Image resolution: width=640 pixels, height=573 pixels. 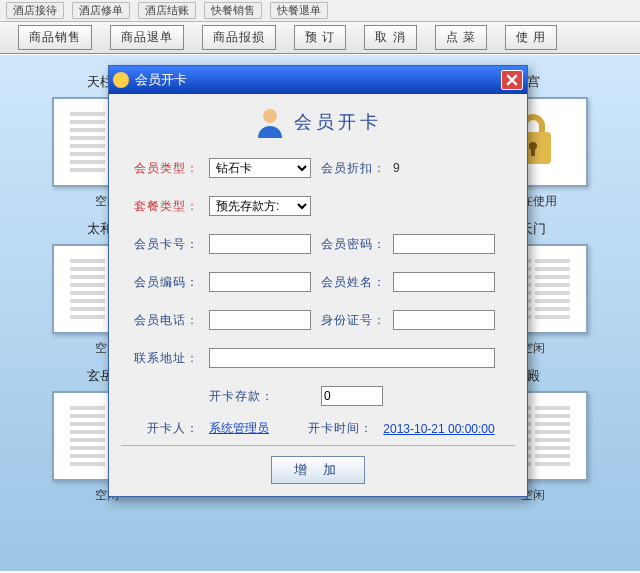 I want to click on label-pwd: 会员密码：, so click(x=352, y=244).